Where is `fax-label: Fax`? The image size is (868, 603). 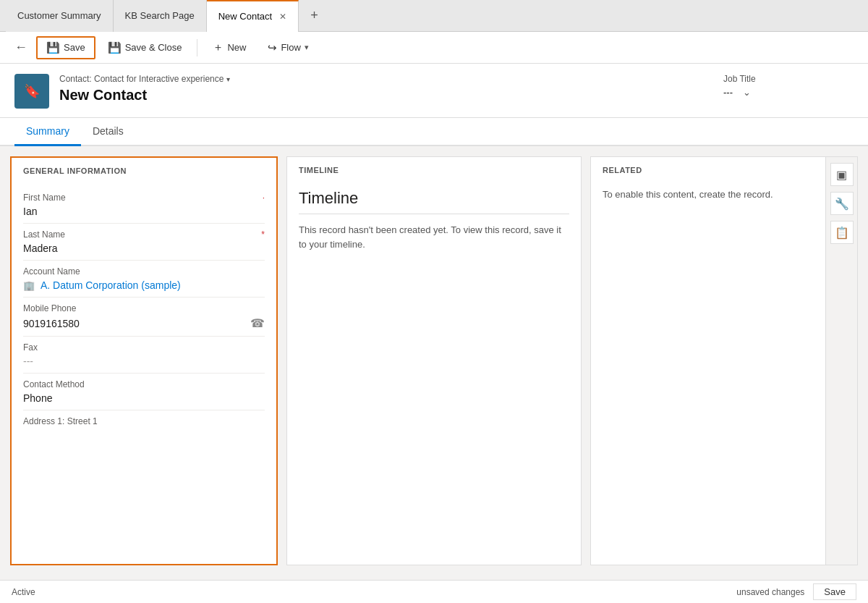
fax-label: Fax is located at coordinates (30, 347).